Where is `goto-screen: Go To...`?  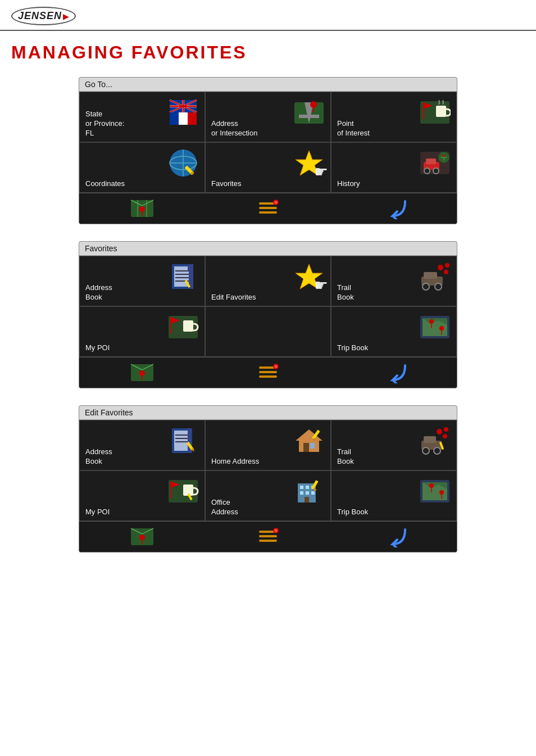 goto-screen: Go To... is located at coordinates (268, 151).